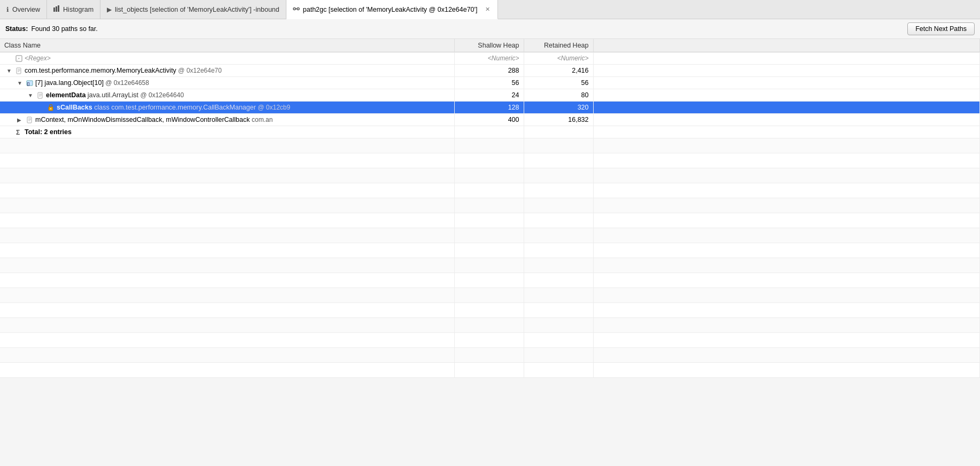 Image resolution: width=980 pixels, height=466 pixels. Describe the element at coordinates (941, 29) in the screenshot. I see `fetch-next-paths-button: Fetch Next Paths` at that location.